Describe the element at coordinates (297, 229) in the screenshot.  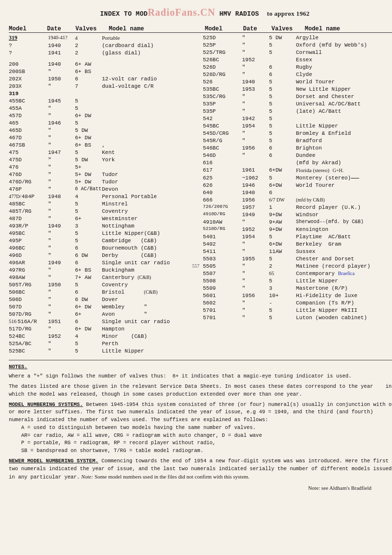
I see `list-item: 5210D/RG 1952 9+DW Kensington` at that location.